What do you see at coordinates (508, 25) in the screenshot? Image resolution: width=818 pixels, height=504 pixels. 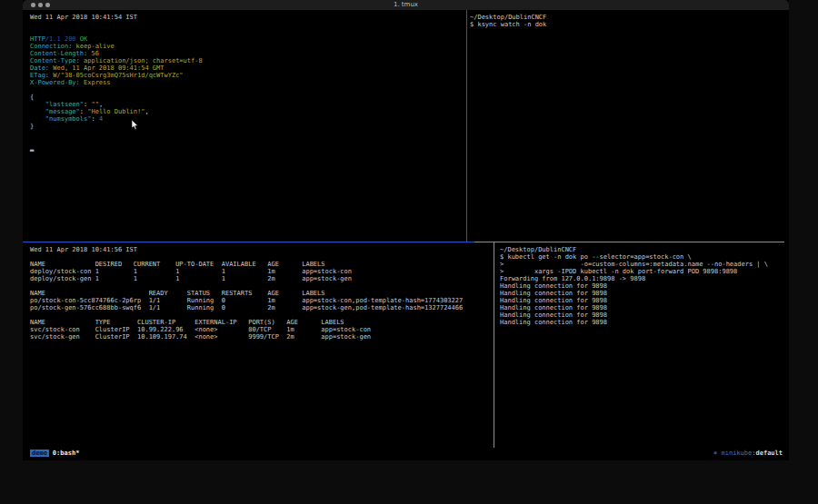 I see `terminal-line: $ ksync watch -n dok` at bounding box center [508, 25].